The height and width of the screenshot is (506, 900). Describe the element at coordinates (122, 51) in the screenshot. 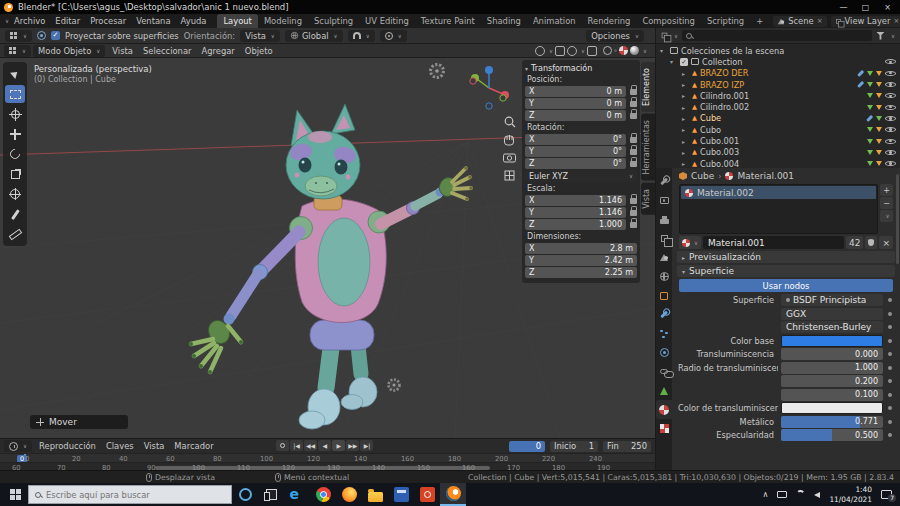

I see `viewport-menu-item: Vista` at that location.